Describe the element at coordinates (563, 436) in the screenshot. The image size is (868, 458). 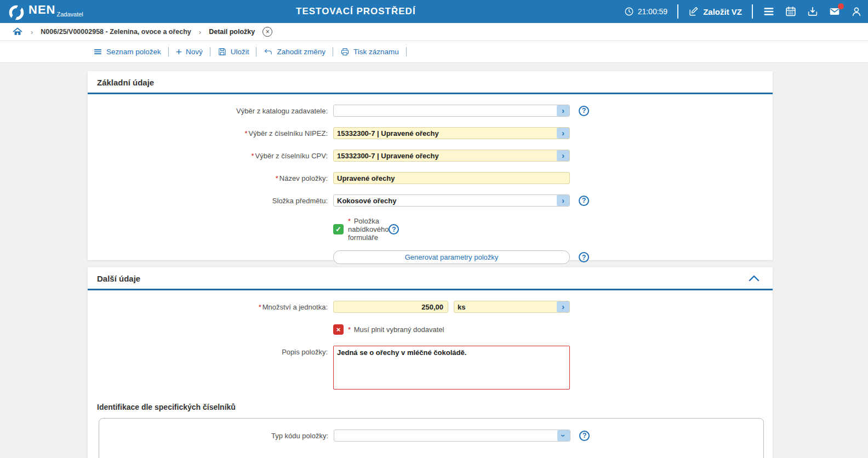
I see `typ-kodu-dropdown-button: ›` at that location.